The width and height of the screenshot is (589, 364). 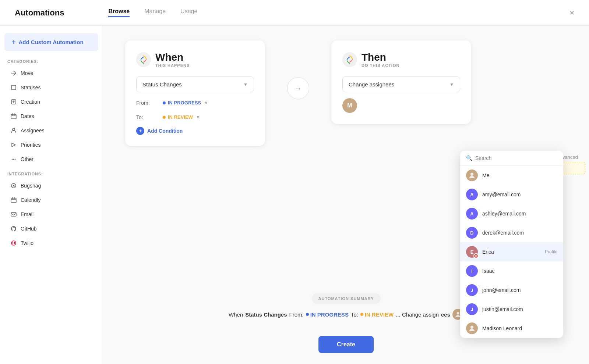 I want to click on john-avatar: J, so click(x=472, y=290).